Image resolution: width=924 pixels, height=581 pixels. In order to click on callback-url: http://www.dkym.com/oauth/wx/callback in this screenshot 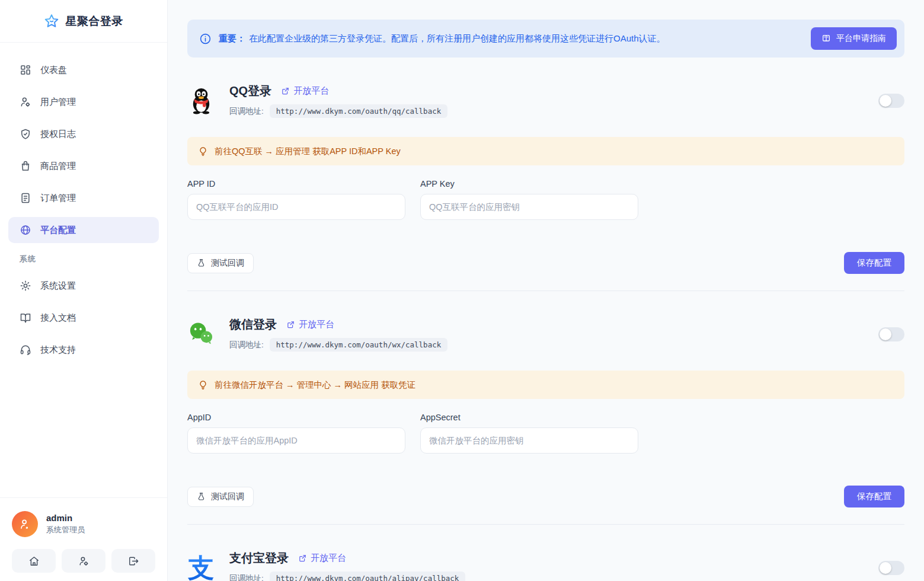, I will do `click(359, 345)`.